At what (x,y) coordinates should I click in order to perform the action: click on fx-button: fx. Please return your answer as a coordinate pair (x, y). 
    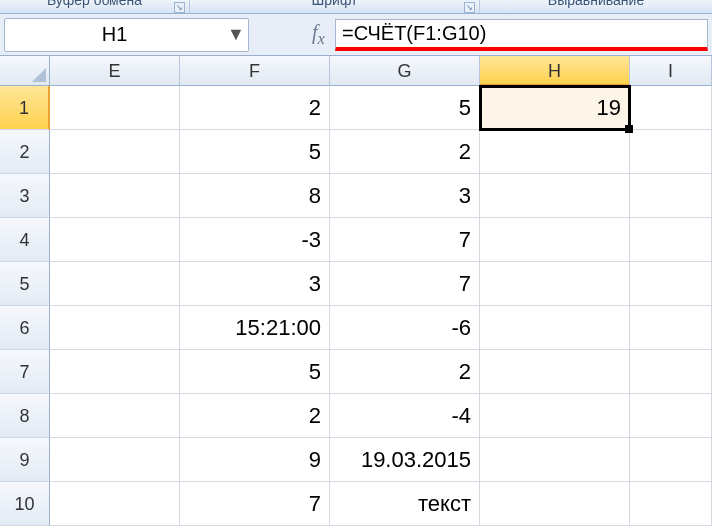
    Looking at the image, I should click on (295, 35).